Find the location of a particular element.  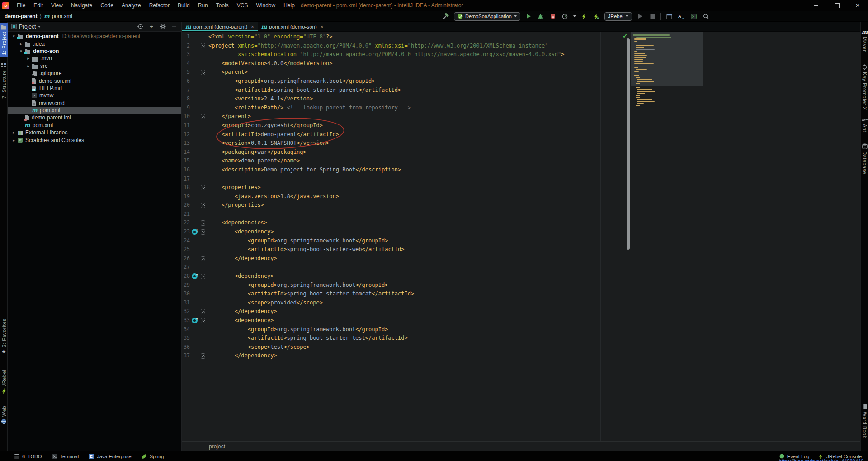

tool-strip-key-promoter-x: Key Promoter X is located at coordinates (864, 87).